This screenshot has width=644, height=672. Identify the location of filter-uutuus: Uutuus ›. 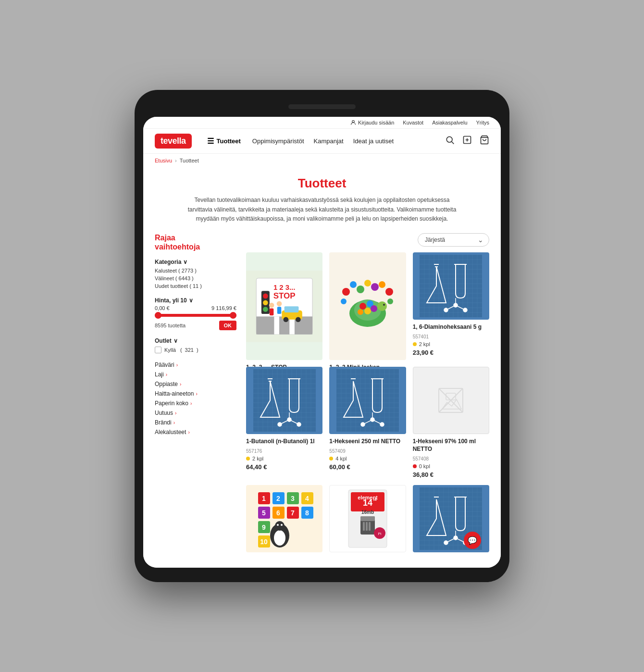
(196, 413).